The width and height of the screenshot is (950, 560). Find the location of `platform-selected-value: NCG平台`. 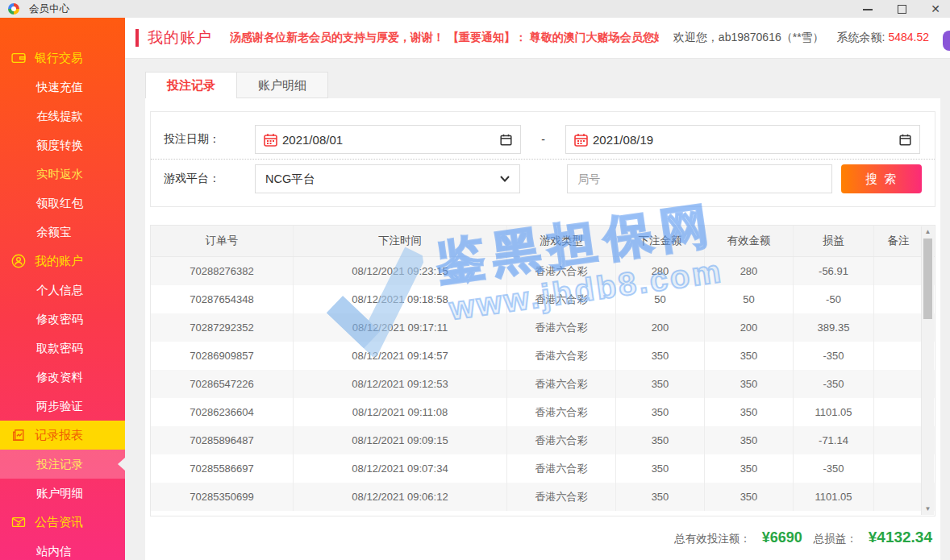

platform-selected-value: NCG平台 is located at coordinates (290, 179).